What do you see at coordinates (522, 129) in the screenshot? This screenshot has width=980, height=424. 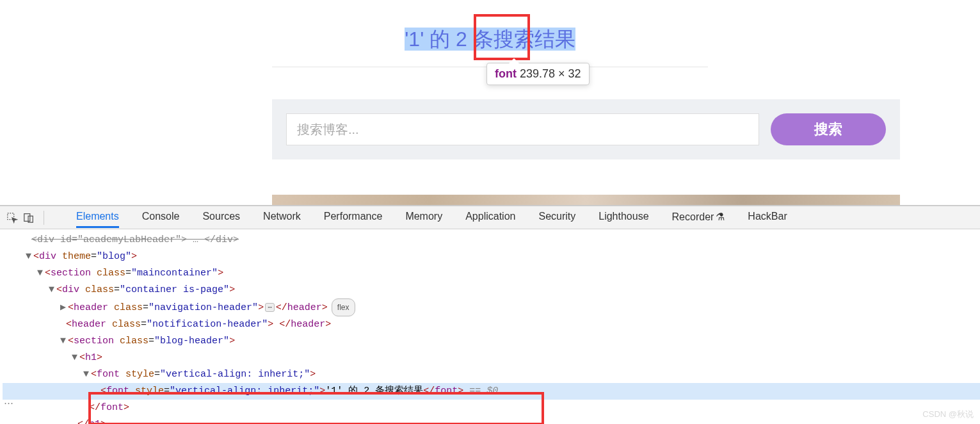 I see `search-input` at bounding box center [522, 129].